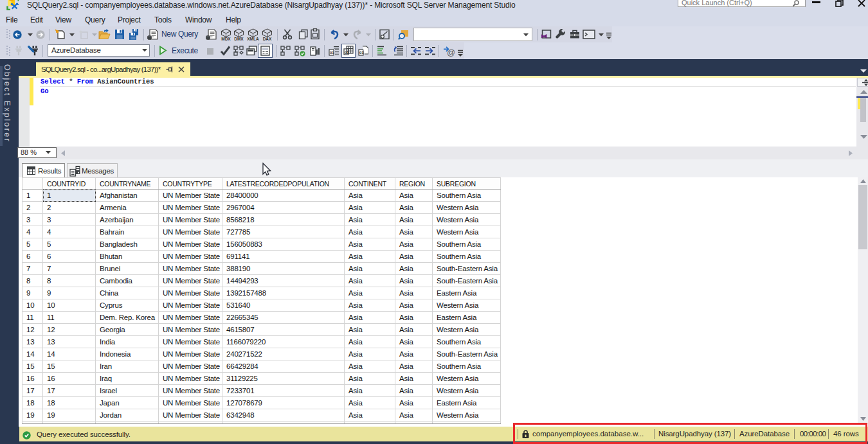 This screenshot has width=868, height=444. Describe the element at coordinates (267, 39) in the screenshot. I see `svg-text: DAX` at that location.